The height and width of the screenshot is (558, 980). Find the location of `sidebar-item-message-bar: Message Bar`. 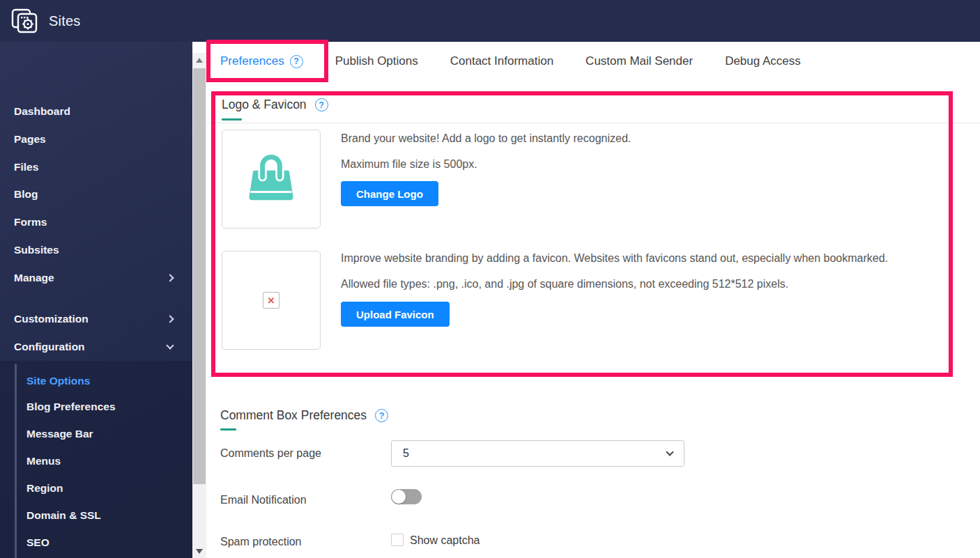

sidebar-item-message-bar: Message Bar is located at coordinates (60, 434).